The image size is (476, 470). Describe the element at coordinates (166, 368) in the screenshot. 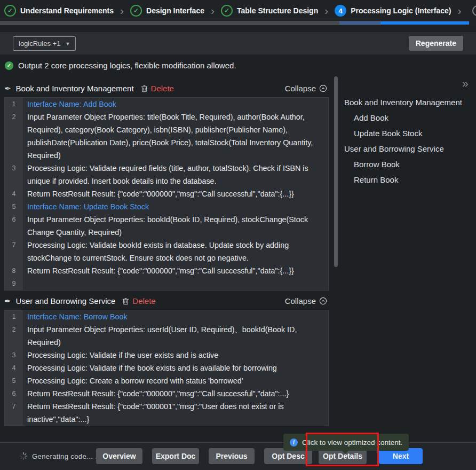

I see `editor-line: 4 Processing Logic: Validate if the book…` at that location.